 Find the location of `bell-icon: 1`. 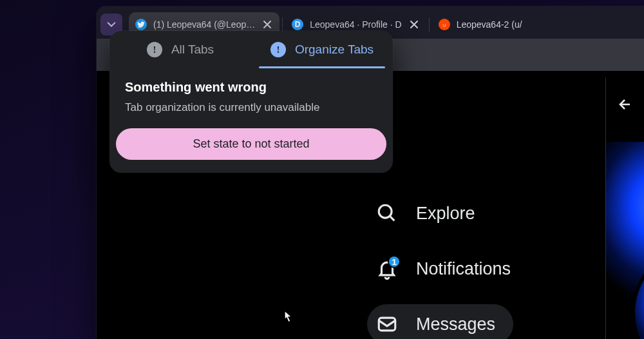

bell-icon: 1 is located at coordinates (387, 269).